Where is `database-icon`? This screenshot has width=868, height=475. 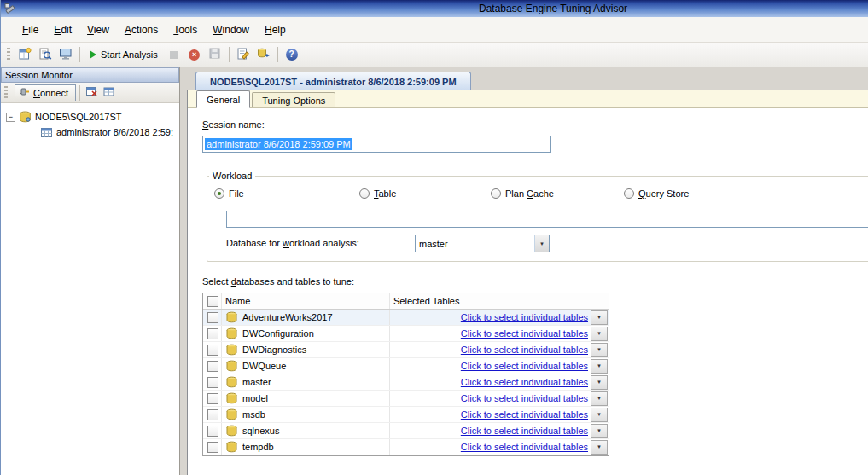
database-icon is located at coordinates (232, 350).